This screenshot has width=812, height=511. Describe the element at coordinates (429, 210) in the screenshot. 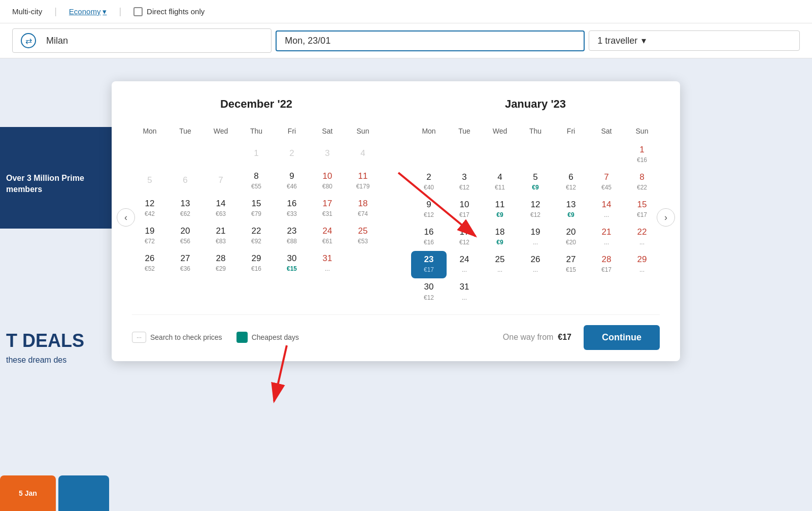

I see `jan-day-9: 9€12` at that location.